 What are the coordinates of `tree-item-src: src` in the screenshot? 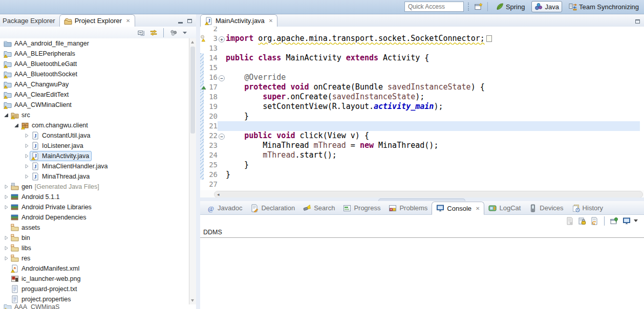 It's located at (95, 115).